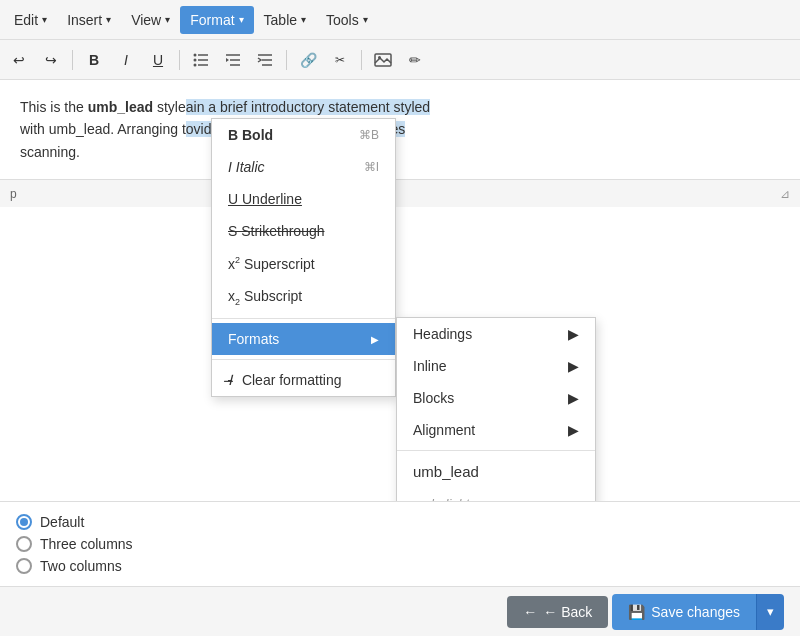 The width and height of the screenshot is (800, 636). What do you see at coordinates (347, 20) in the screenshot?
I see `menu-tools: Tools ▾` at bounding box center [347, 20].